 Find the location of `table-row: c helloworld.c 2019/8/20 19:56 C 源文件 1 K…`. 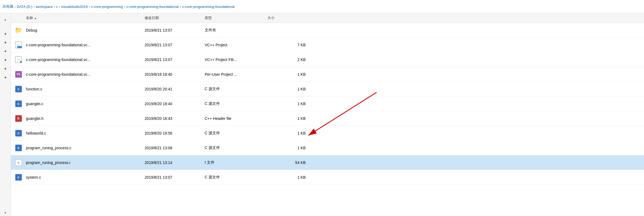

table-row: c helloworld.c 2019/8/20 19:56 C 源文件 1 K… is located at coordinates (327, 133).